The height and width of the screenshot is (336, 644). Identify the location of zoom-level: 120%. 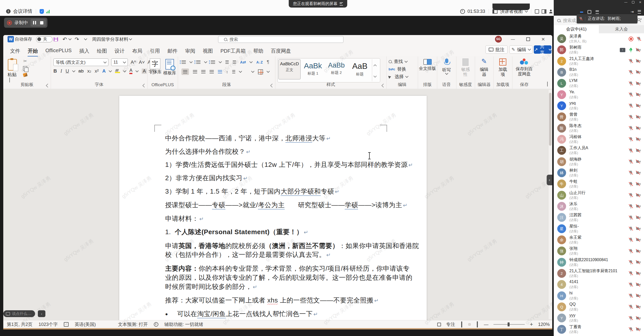
(544, 325).